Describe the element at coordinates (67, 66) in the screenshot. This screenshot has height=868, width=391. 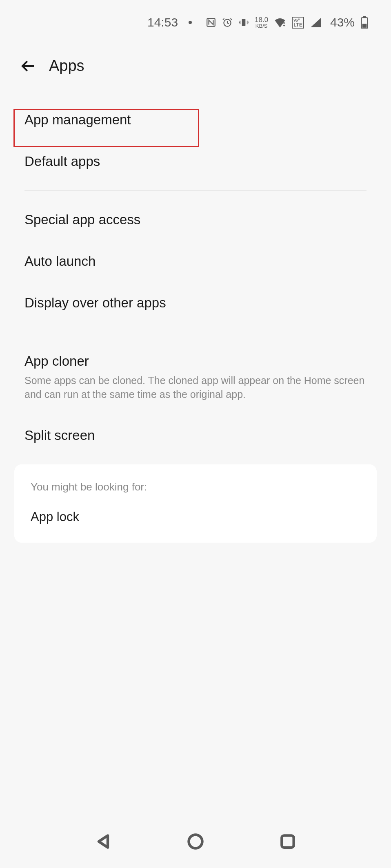
I see `page-title: Apps` at that location.